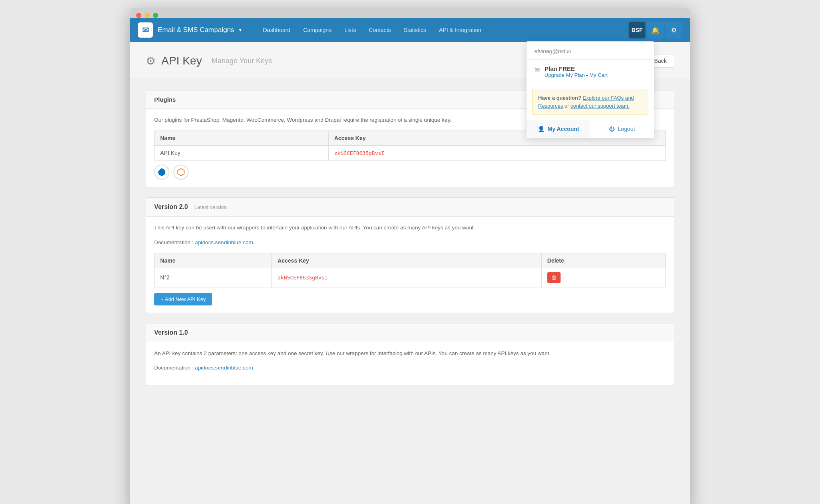 This screenshot has width=820, height=504. What do you see at coordinates (576, 75) in the screenshot?
I see `plan-links: Upgrade My Plan - My Cart` at bounding box center [576, 75].